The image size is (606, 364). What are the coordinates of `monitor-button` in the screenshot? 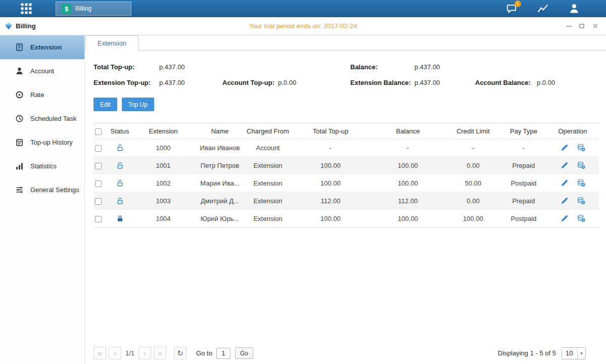 It's located at (543, 9).